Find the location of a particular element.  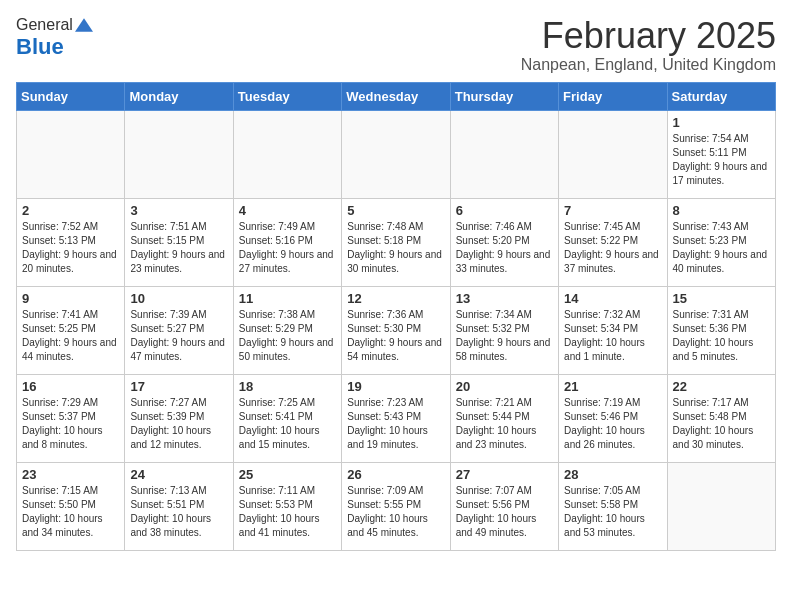

day-info: Sunrise: 7:19 AM Sunset: 5:46 PM Dayligh… is located at coordinates (612, 424).